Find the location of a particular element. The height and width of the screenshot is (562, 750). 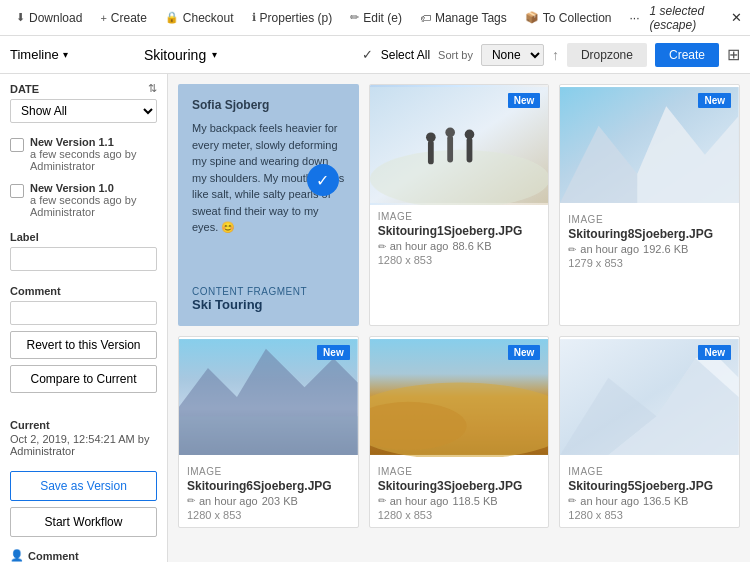

nav-actions: ✓ Select All Sort by None ↑ Dropzone Cre… is located at coordinates (551, 55).